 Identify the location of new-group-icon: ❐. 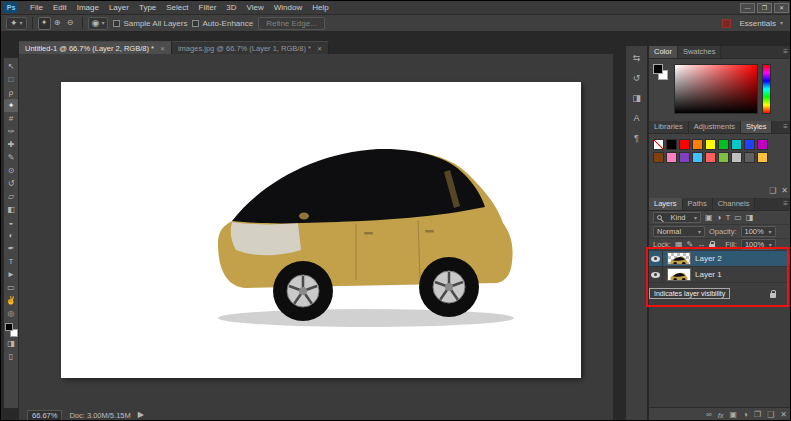
(758, 415).